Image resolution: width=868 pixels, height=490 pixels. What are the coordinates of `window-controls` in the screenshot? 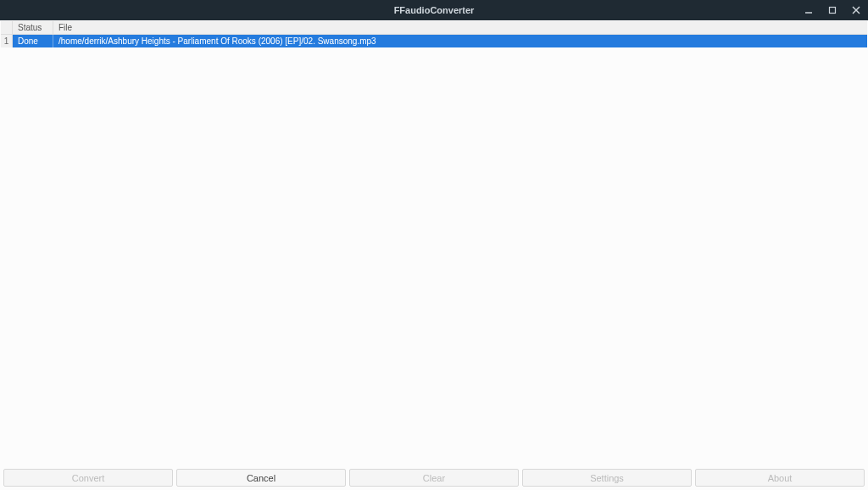 It's located at (832, 10).